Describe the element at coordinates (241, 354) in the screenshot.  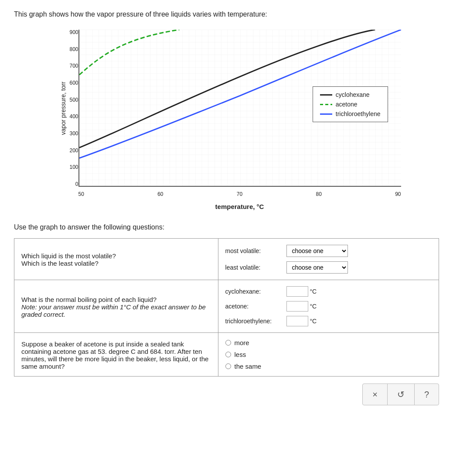
I see `less-radio-label: less` at that location.